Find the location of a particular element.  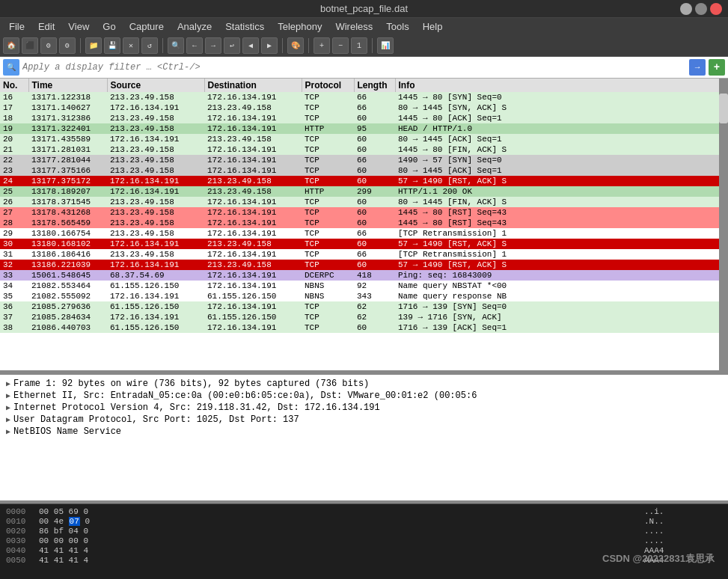

cell-dst: 213.23.49.158 is located at coordinates (253, 108).